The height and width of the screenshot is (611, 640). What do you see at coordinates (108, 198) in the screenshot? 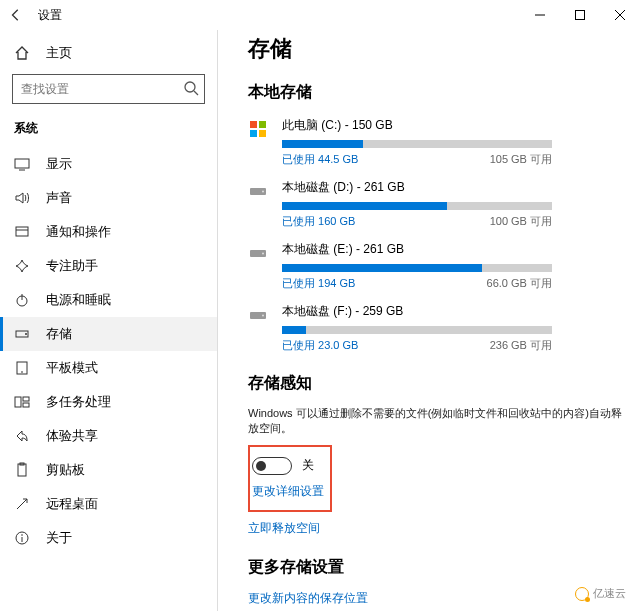
I see `sidebar-item-sound: 声音` at bounding box center [108, 198].